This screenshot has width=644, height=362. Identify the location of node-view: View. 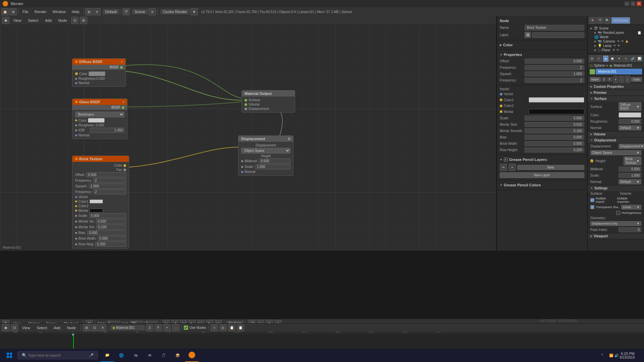
(17, 20).